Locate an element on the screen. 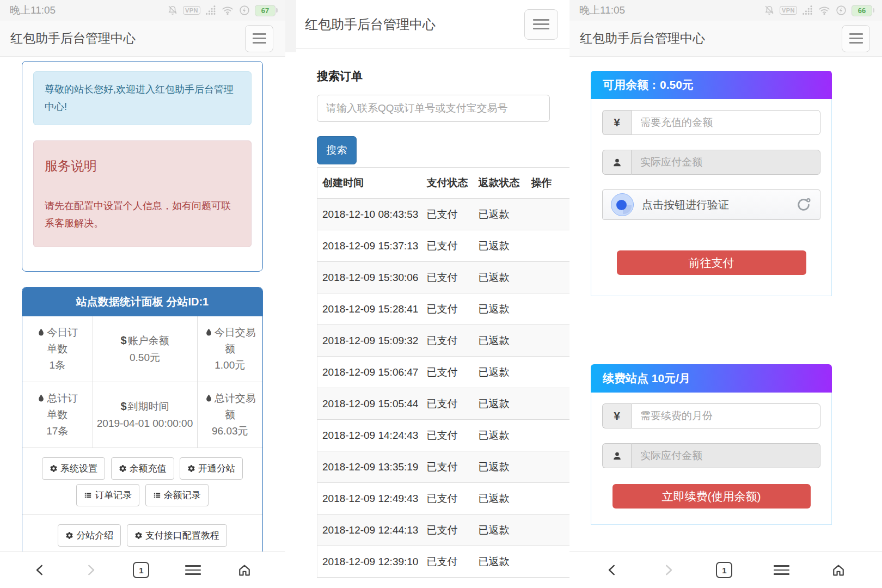 The width and height of the screenshot is (882, 588). renew-months-group: ¥ is located at coordinates (711, 416).